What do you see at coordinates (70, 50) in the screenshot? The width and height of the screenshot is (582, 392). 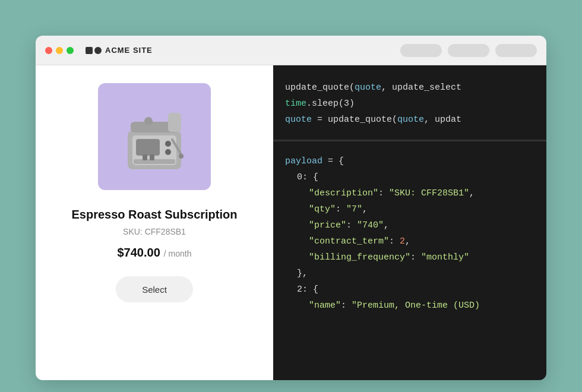 I see `dot-green` at bounding box center [70, 50].